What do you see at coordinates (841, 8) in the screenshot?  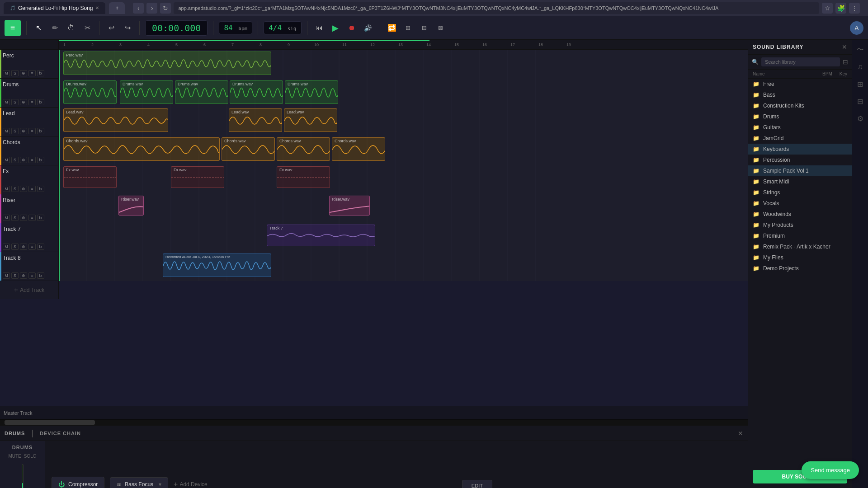 I see `extensions-button: 🧩` at bounding box center [841, 8].